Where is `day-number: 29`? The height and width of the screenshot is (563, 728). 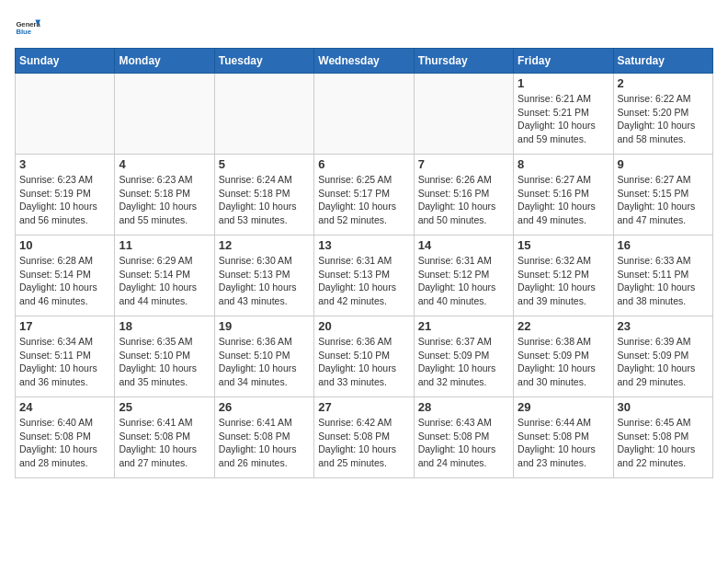 day-number: 29 is located at coordinates (563, 407).